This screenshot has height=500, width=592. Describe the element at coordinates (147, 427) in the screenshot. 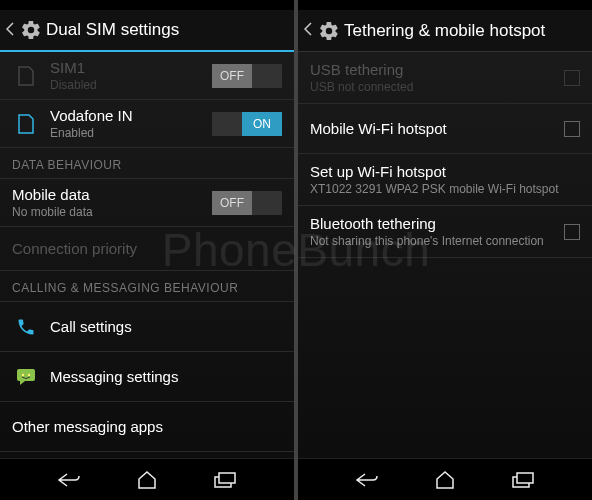

I see `other-messaging-row: Other messaging apps` at that location.